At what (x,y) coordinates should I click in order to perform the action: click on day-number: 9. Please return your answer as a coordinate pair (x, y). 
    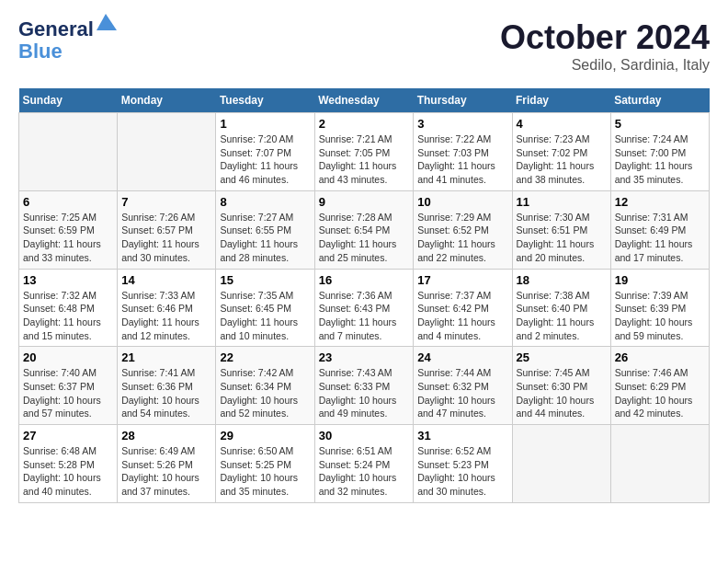
    Looking at the image, I should click on (364, 202).